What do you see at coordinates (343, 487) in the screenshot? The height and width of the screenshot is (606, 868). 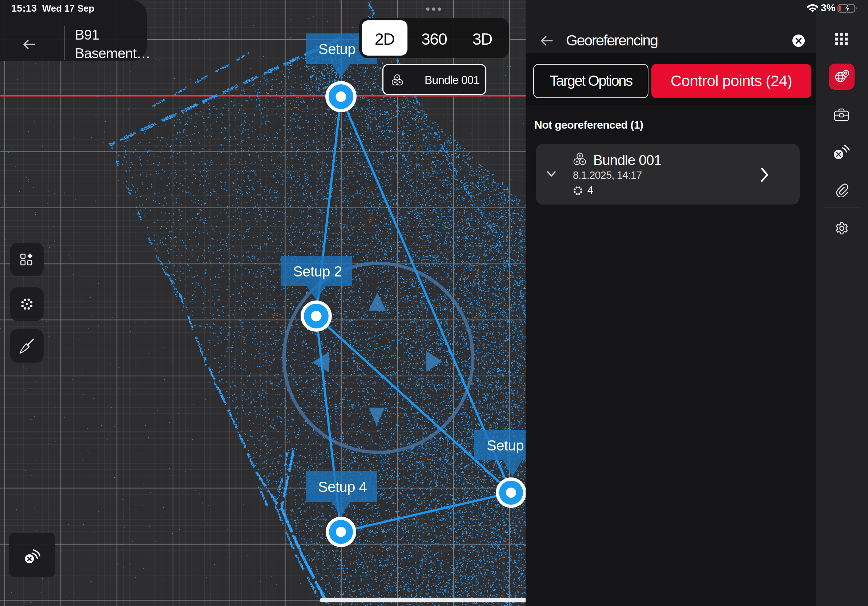 I see `svg-text: Setup 4` at bounding box center [343, 487].